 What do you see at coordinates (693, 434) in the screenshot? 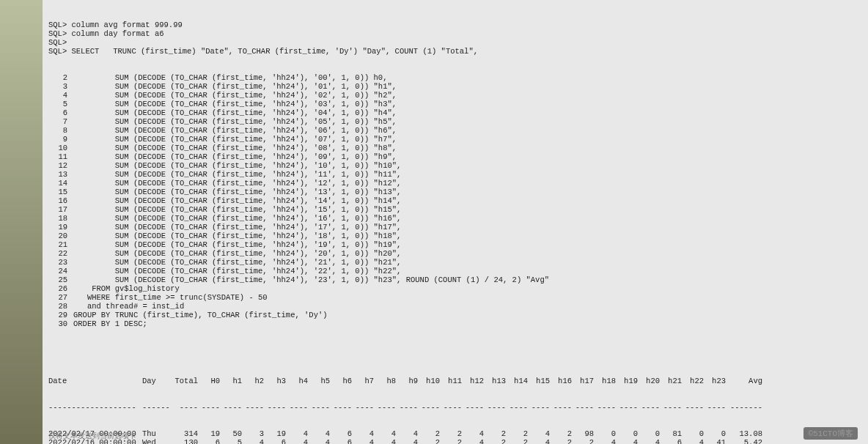
I see `cell-h22: 0` at bounding box center [693, 434].